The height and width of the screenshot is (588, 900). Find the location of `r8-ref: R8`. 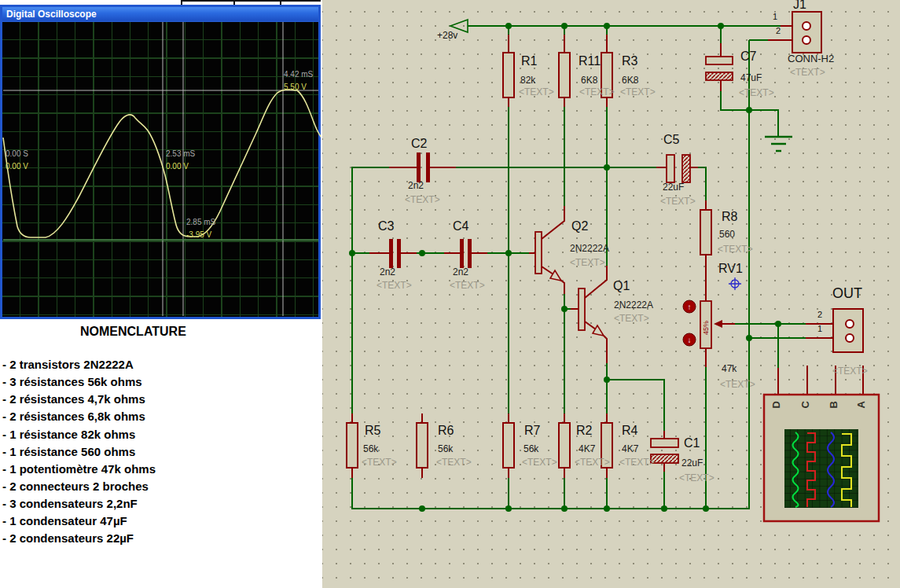

r8-ref: R8 is located at coordinates (729, 217).